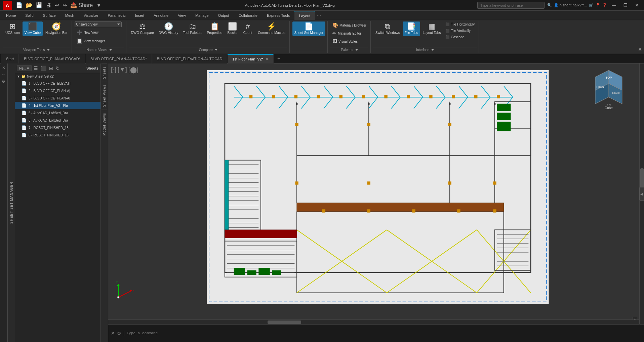 The image size is (644, 342). I want to click on file-tabs-button: 📑 File Tabs, so click(411, 29).